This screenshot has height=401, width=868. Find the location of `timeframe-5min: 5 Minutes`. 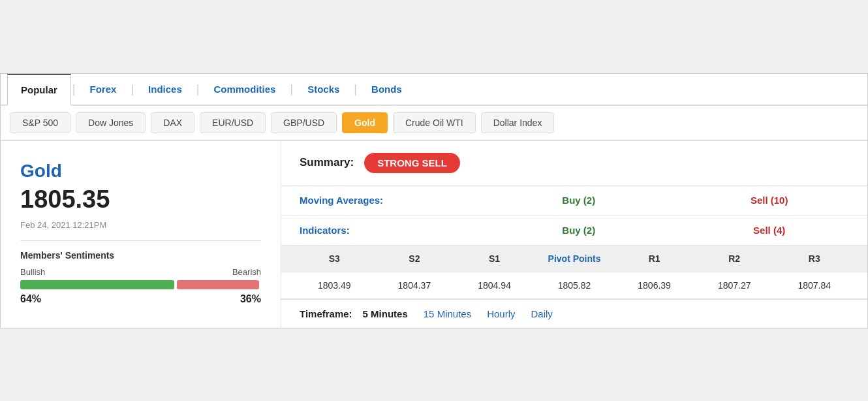

timeframe-5min: 5 Minutes is located at coordinates (385, 313).